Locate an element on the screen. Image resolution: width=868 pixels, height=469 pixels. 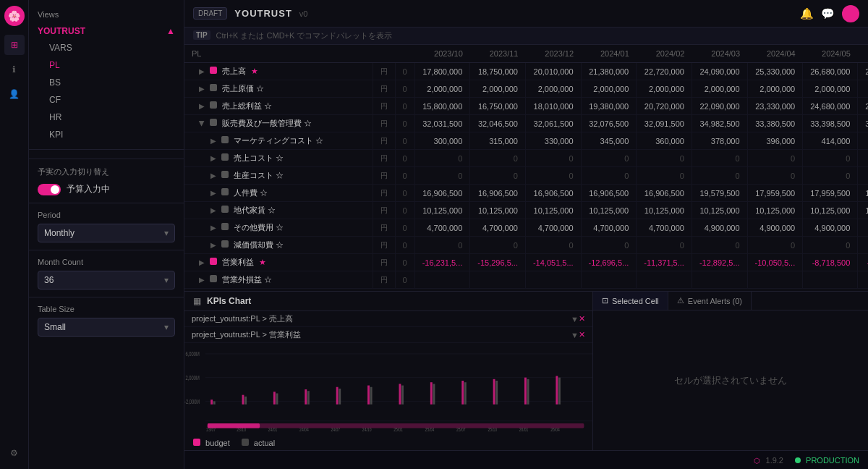
nav-icon-users: 👤 is located at coordinates (14, 94).